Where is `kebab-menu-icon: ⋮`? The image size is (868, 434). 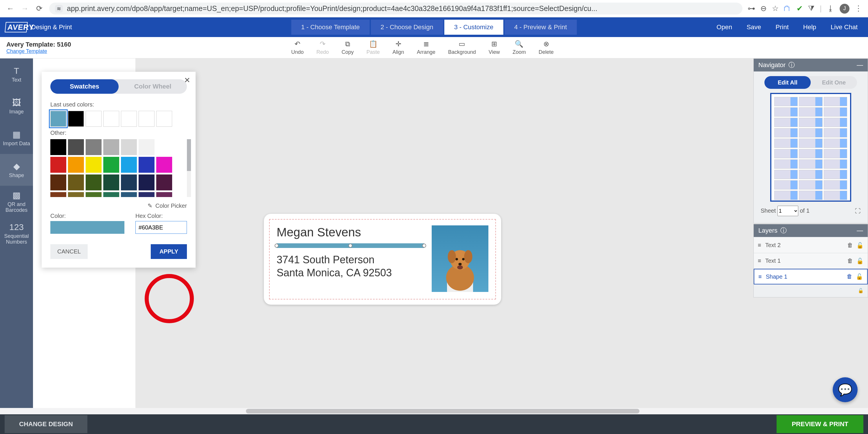
kebab-menu-icon: ⋮ is located at coordinates (859, 9).